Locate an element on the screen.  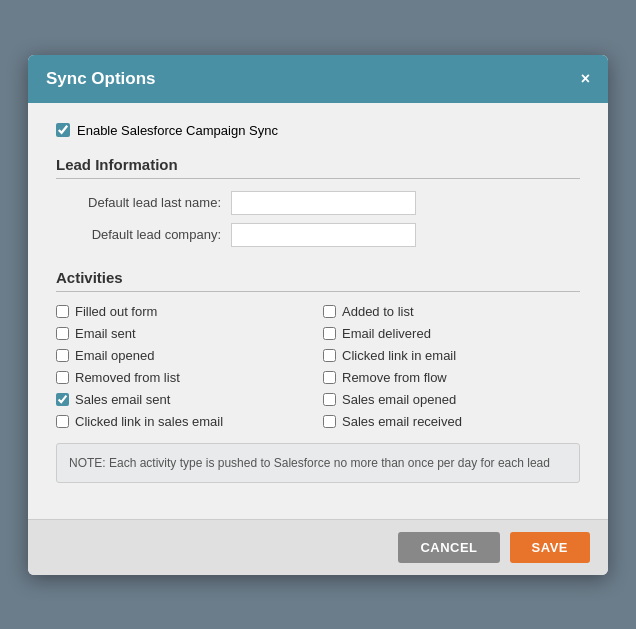
activity-label: Filled out form is located at coordinates (116, 312).